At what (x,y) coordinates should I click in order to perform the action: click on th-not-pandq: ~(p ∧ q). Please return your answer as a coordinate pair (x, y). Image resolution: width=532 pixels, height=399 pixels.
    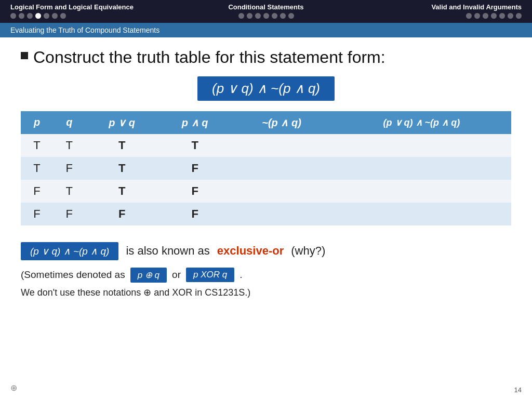
    Looking at the image, I should click on (282, 123).